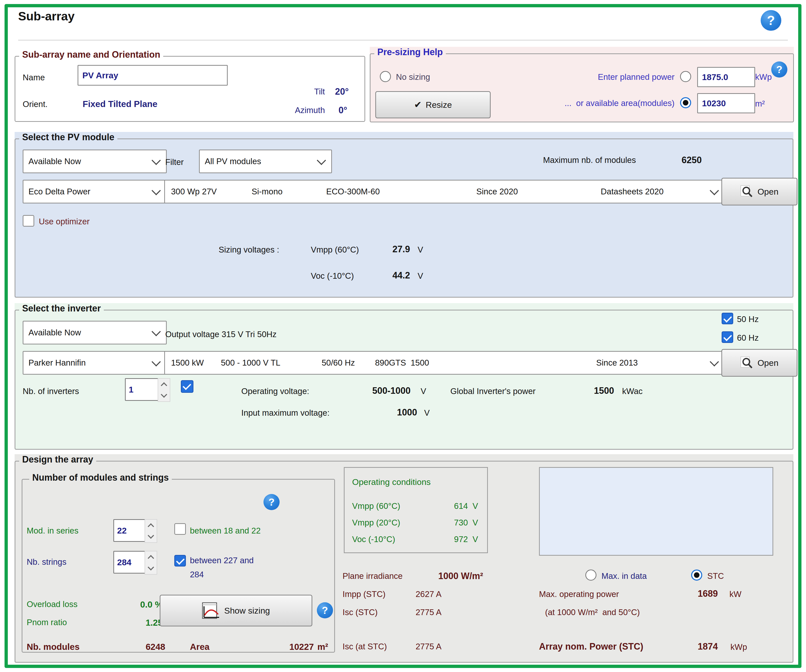  I want to click on operating-voltage-value: 500-1000, so click(391, 390).